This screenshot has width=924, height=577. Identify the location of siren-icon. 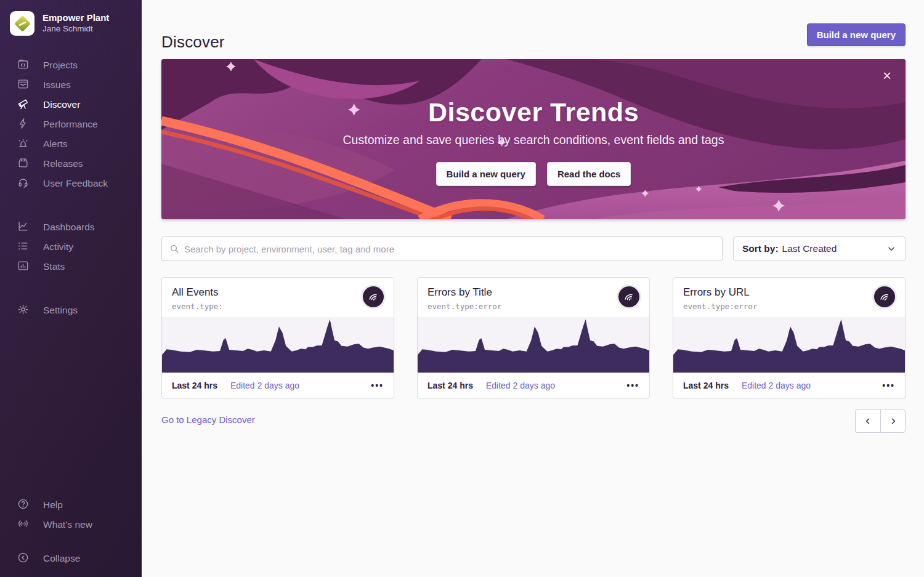
(23, 144).